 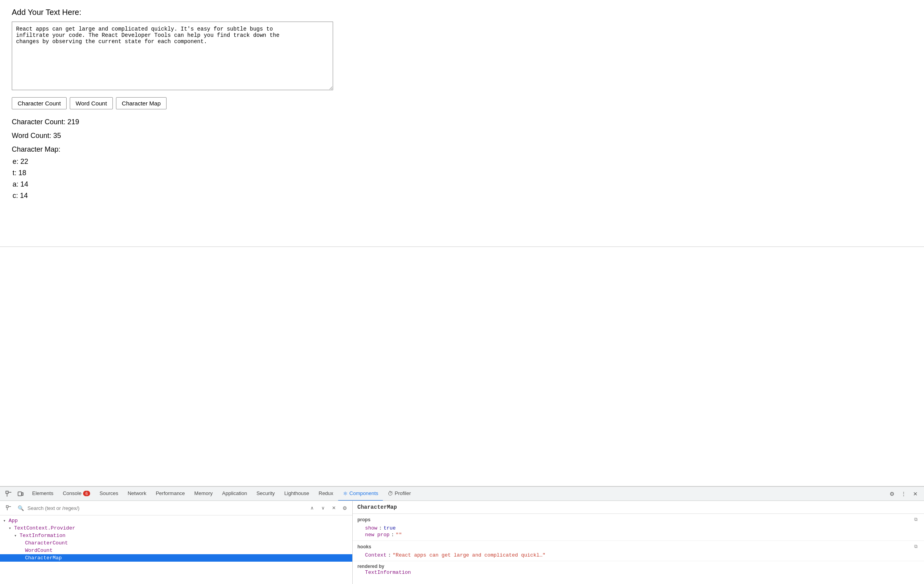 What do you see at coordinates (462, 13) in the screenshot?
I see `add-text-label: Add Your Text Here:` at bounding box center [462, 13].